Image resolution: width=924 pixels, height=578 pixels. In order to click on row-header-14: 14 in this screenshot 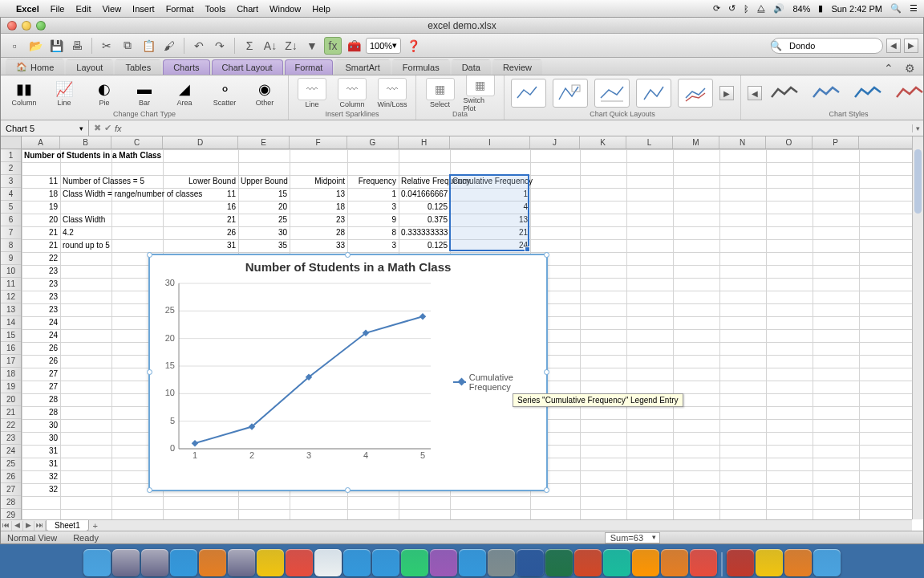, I will do `click(11, 323)`.